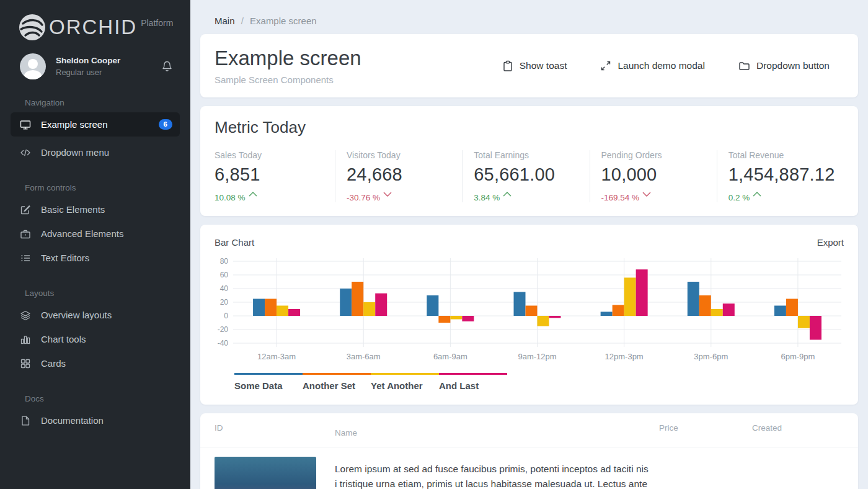 This screenshot has height=489, width=868. I want to click on folder-icon, so click(744, 66).